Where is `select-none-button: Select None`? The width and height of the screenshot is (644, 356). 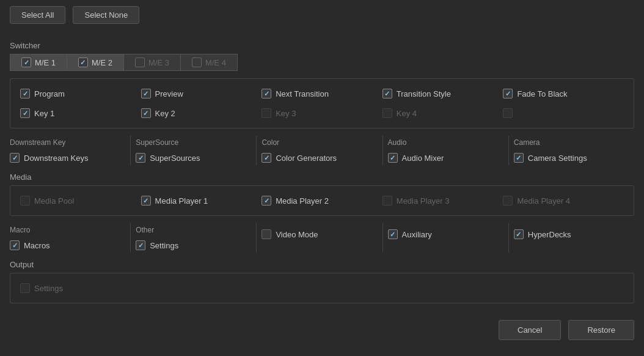 select-none-button: Select None is located at coordinates (106, 15).